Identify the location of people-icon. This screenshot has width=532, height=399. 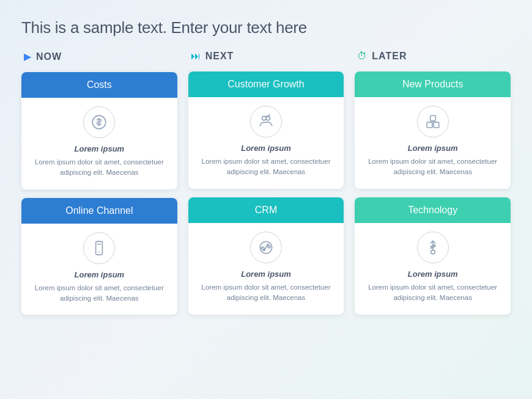
(266, 122).